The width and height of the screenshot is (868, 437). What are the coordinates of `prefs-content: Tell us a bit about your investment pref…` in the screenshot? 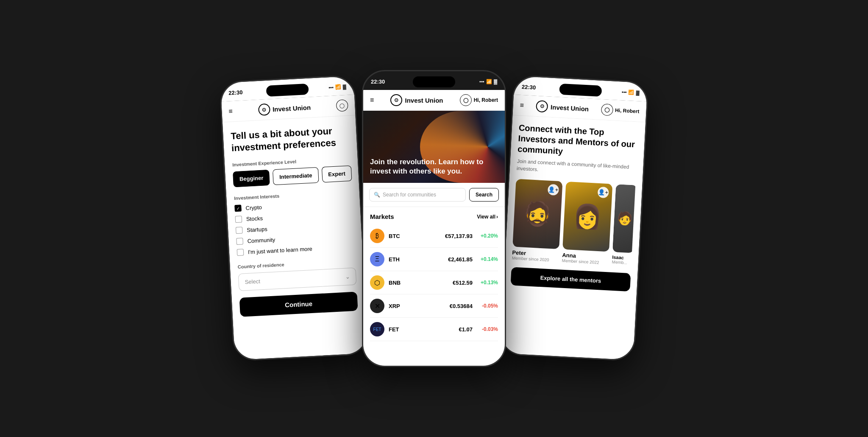 It's located at (294, 221).